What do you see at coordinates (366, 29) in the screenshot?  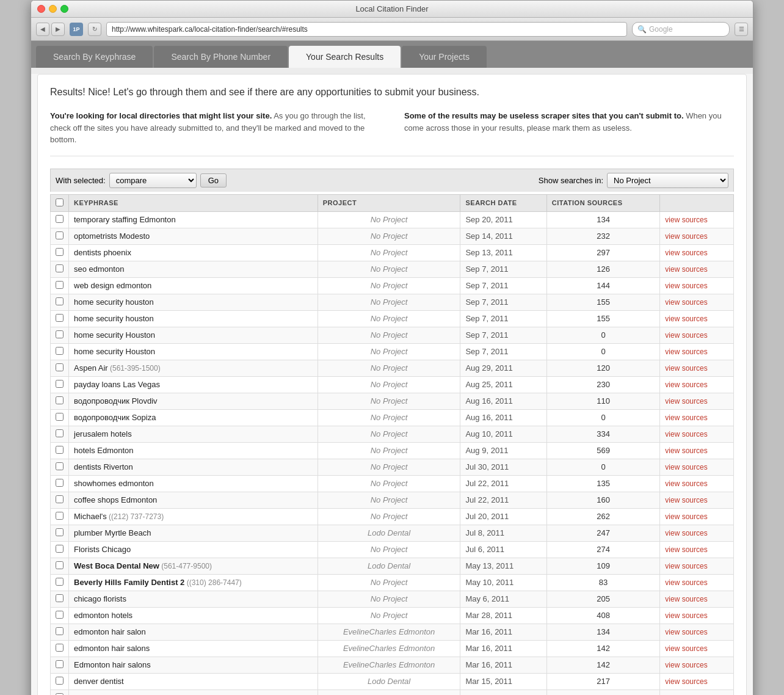 I see `address-bar: http://www.whitespark.ca/local-citation-…` at bounding box center [366, 29].